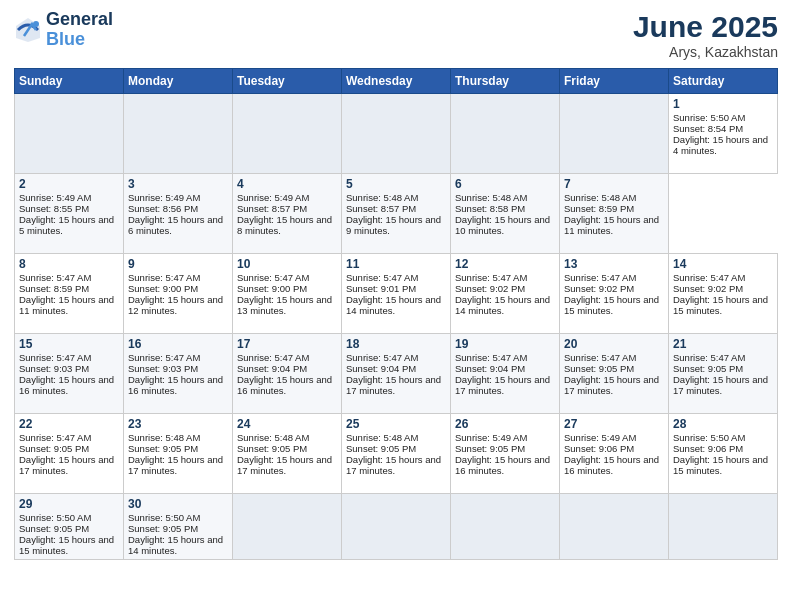 This screenshot has width=792, height=612. Describe the element at coordinates (502, 225) in the screenshot. I see `daylight-text: Daylight: 15 hours and 10 minutes.` at that location.